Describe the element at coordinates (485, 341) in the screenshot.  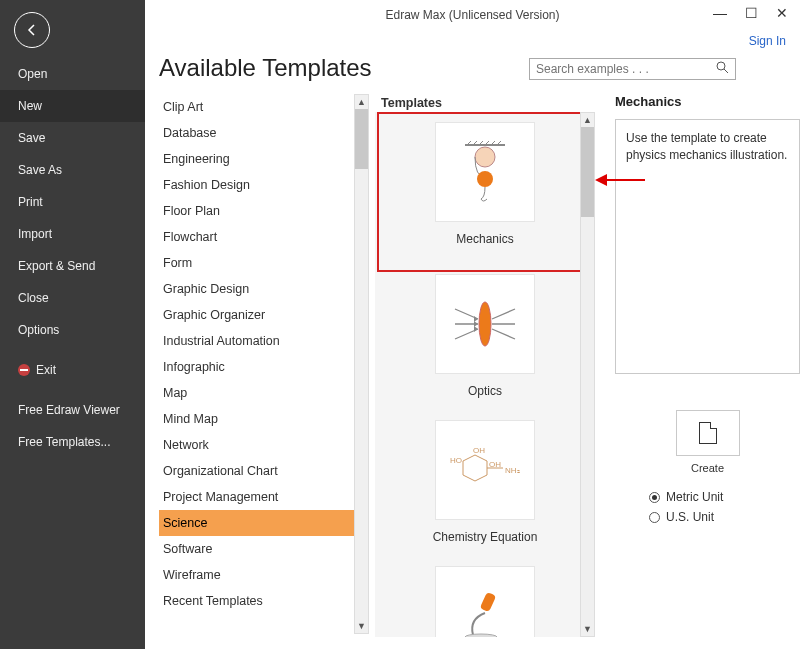
I see `template-card-optics: Optics` at that location.